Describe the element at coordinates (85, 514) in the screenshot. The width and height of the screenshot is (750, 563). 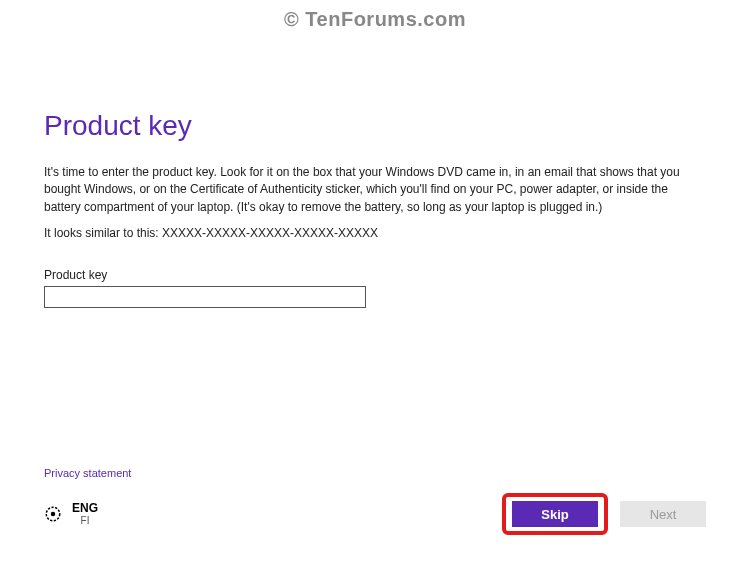
I see `language-text: ENG FI` at that location.